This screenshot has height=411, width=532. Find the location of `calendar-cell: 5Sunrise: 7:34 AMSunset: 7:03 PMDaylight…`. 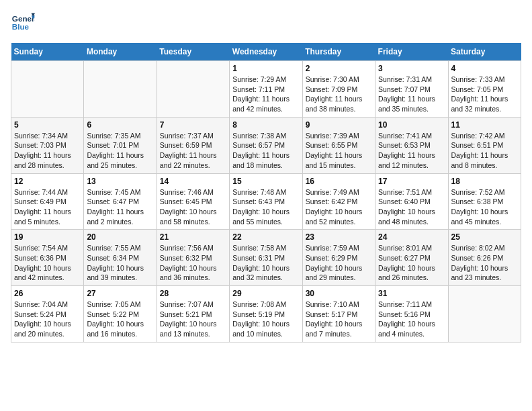

calendar-cell: 5Sunrise: 7:34 AMSunset: 7:03 PMDaylight… is located at coordinates (48, 145).